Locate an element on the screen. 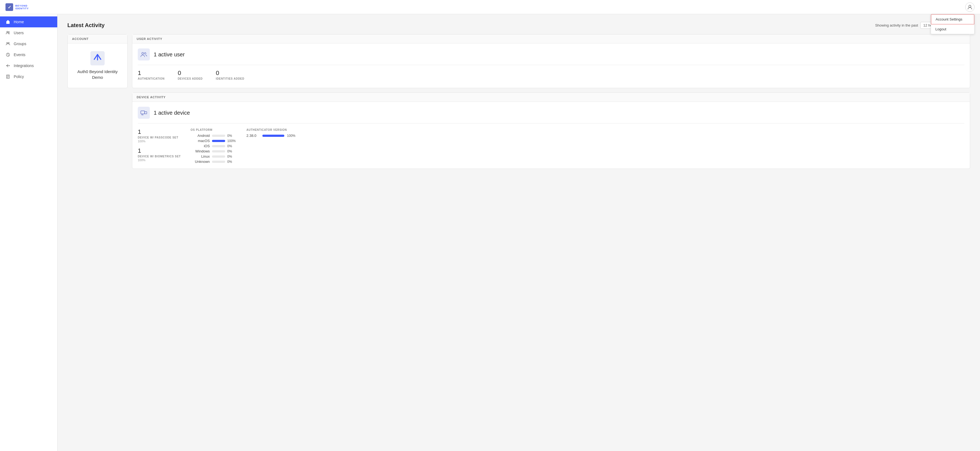  home-label: Home is located at coordinates (19, 22).